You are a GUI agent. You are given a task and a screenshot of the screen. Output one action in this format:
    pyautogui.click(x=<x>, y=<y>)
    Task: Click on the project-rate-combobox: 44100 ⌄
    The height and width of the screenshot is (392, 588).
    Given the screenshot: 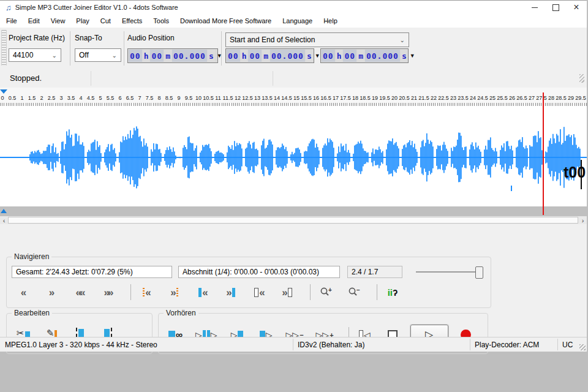 What is the action you would take?
    pyautogui.click(x=35, y=55)
    